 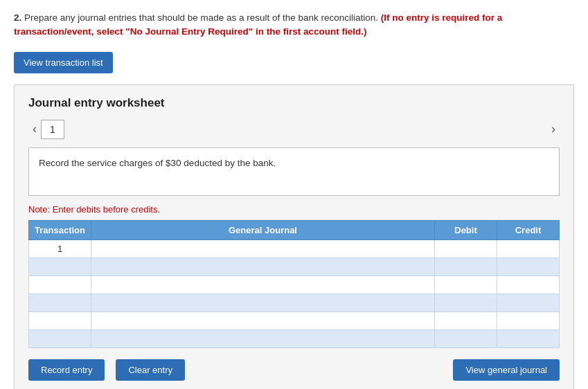 What do you see at coordinates (506, 370) in the screenshot?
I see `view-general-journal-button: View general journal` at bounding box center [506, 370].